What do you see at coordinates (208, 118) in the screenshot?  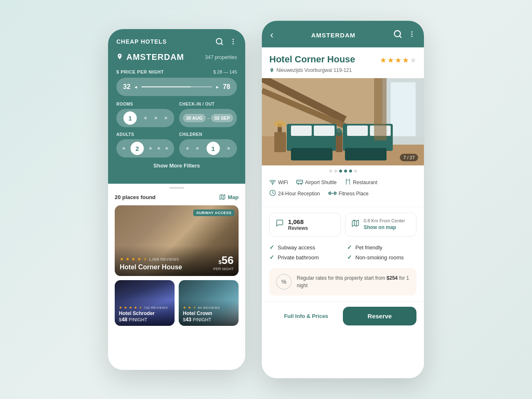 I see `checkin-filter: 30 AUG → 02 SEP` at bounding box center [208, 118].